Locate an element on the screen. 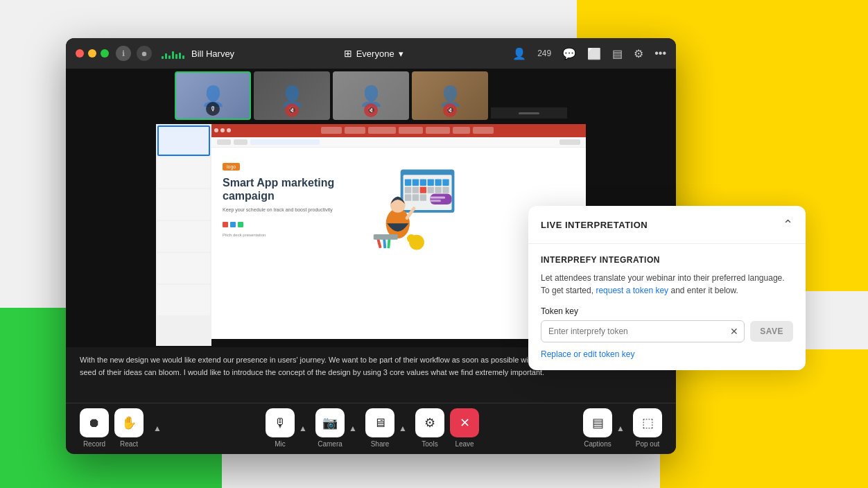 This screenshot has width=868, height=488. color-block-green is located at coordinates (241, 225).